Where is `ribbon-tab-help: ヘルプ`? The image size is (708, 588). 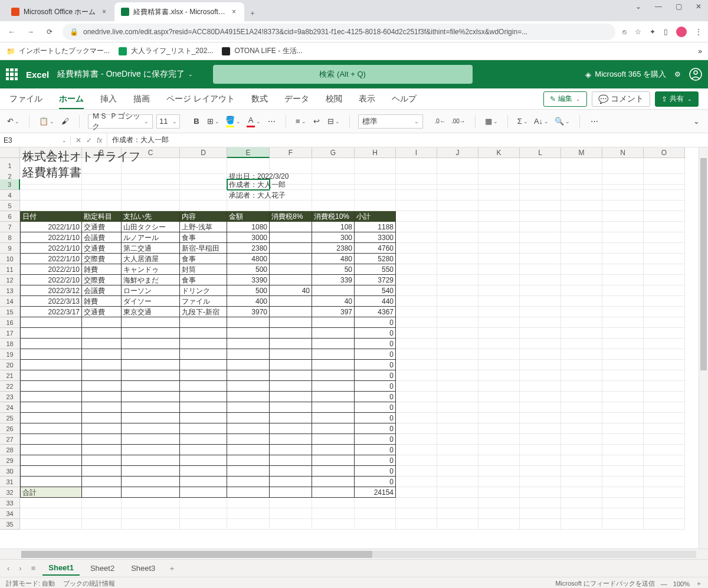
ribbon-tab-help: ヘルプ is located at coordinates (404, 99).